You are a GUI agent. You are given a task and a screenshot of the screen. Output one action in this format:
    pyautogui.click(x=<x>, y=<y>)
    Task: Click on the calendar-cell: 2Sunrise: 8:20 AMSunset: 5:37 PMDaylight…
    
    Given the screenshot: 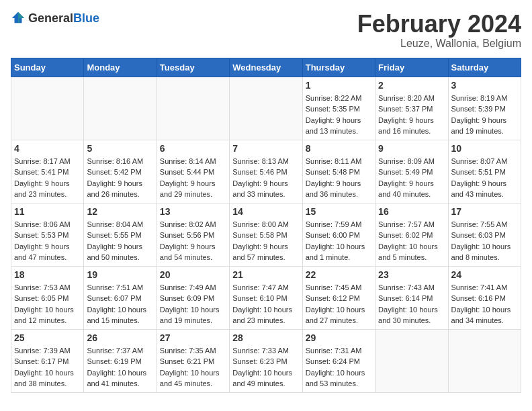 What is the action you would take?
    pyautogui.click(x=412, y=108)
    